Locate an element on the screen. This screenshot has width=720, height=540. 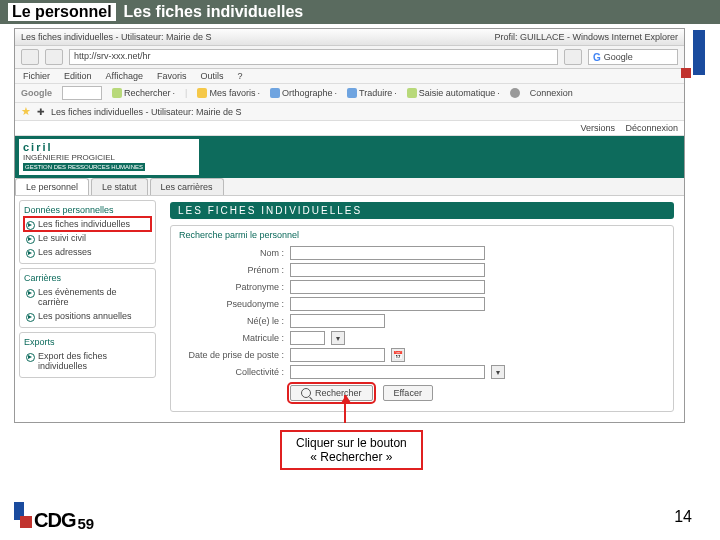
google-traduire: Traduire · is located at coordinates (372, 93).